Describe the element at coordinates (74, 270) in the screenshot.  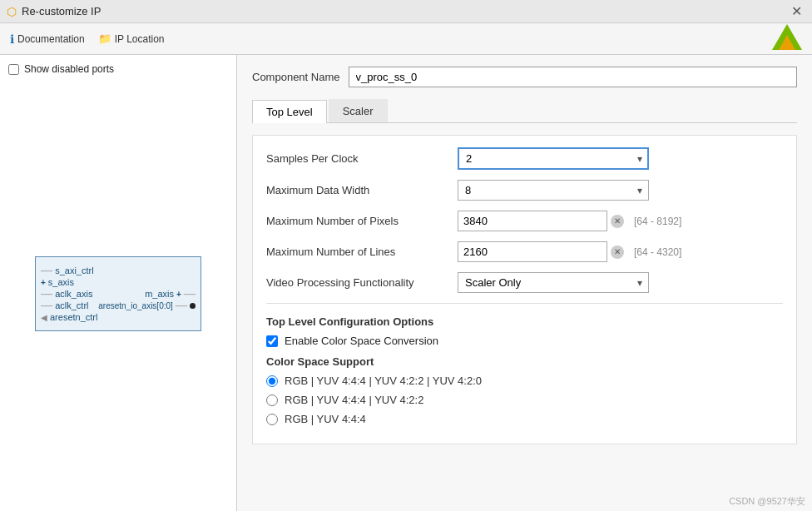
I see `s-axi-ctrl-label: s_axi_ctrl` at that location.